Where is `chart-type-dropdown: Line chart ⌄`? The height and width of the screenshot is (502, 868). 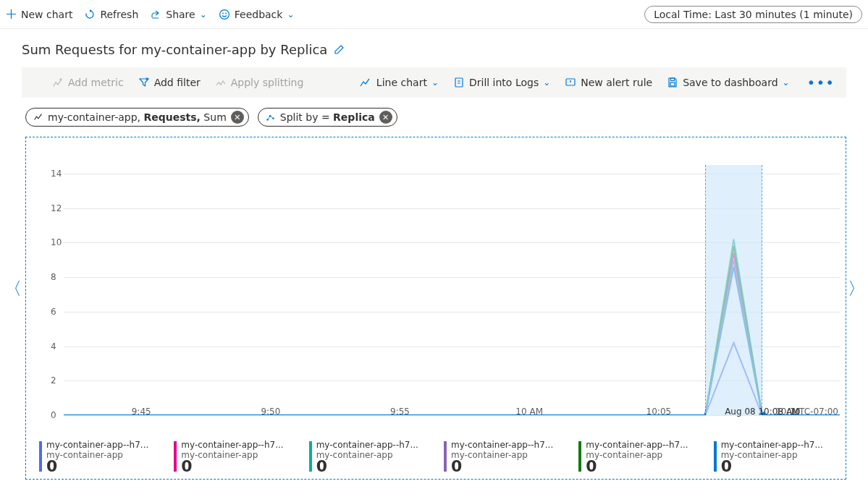
chart-type-dropdown: Line chart ⌄ is located at coordinates (399, 82).